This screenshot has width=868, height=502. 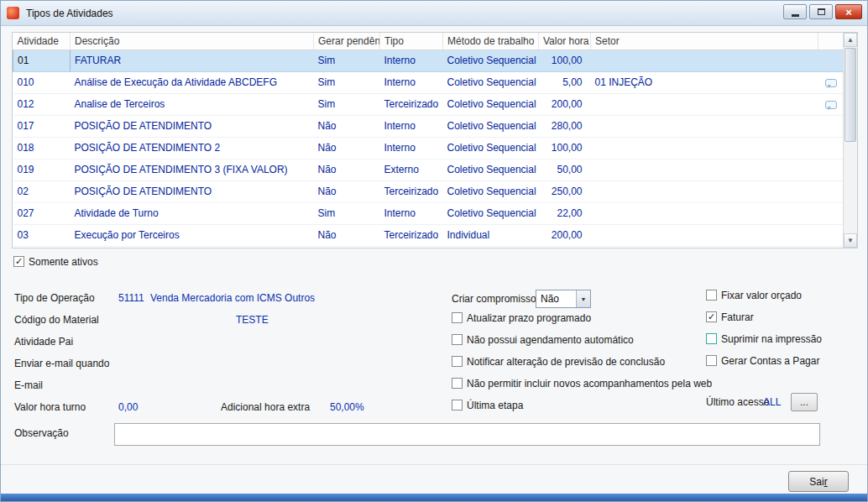 What do you see at coordinates (705, 82) in the screenshot?
I see `cell-setor: 01 INJEÇÃO` at bounding box center [705, 82].